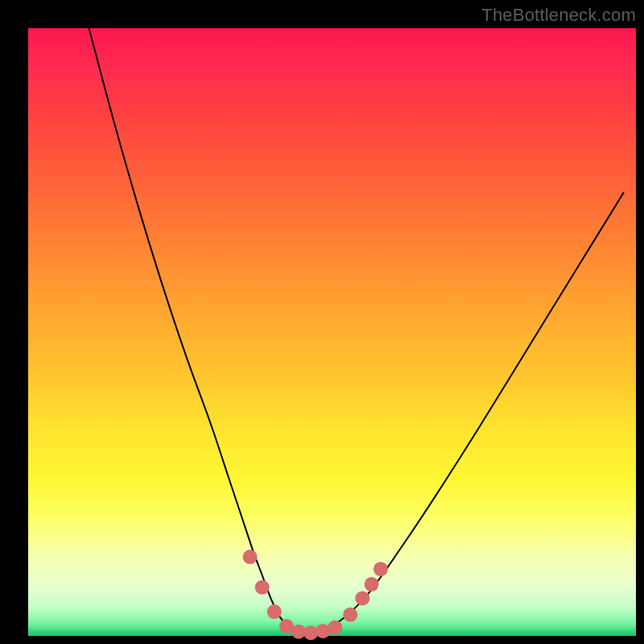  I want to click on marker-dots, so click(316, 595).